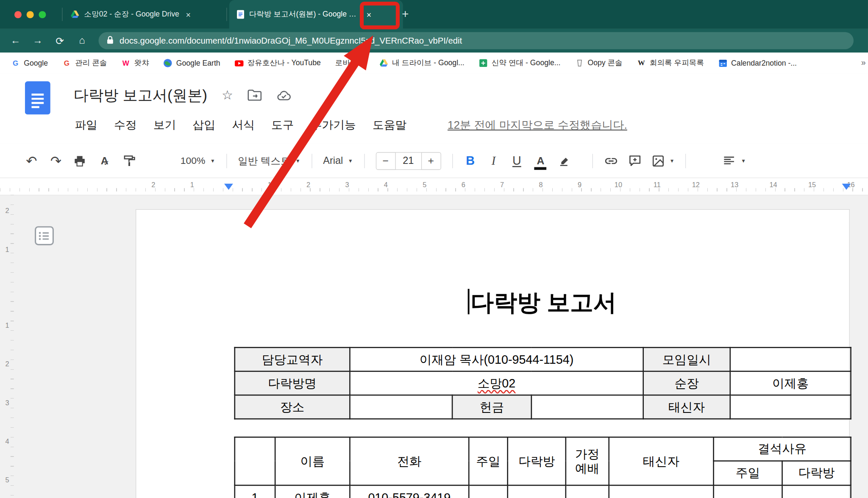 The height and width of the screenshot is (498, 868). Describe the element at coordinates (85, 63) in the screenshot. I see `bookmark-admin-console: G 관리 콘솔` at that location.